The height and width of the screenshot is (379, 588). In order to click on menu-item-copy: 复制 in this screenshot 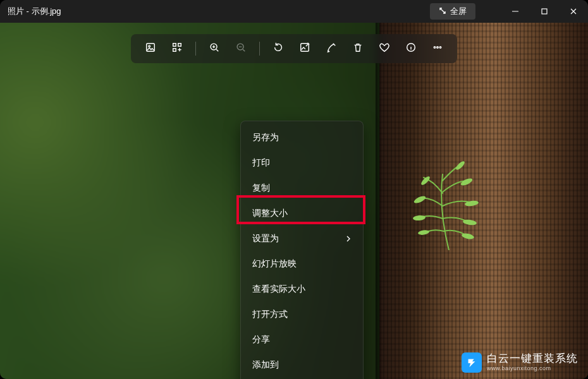, I will do `click(302, 188)`.